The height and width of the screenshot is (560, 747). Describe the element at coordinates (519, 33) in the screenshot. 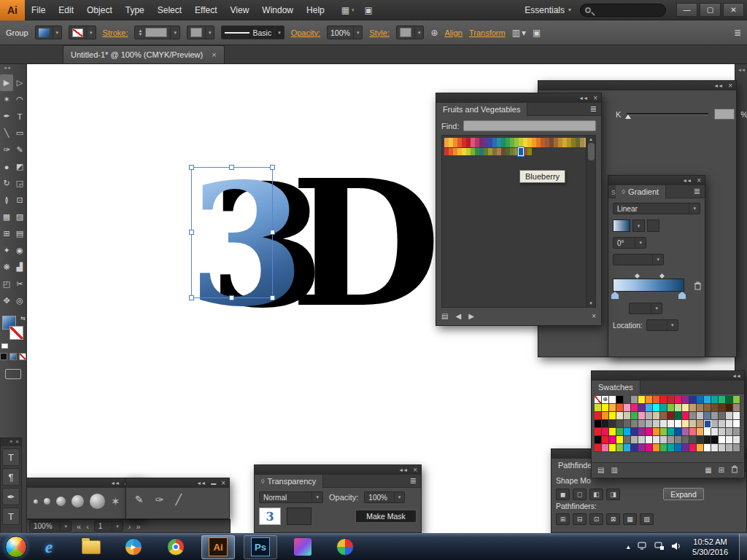

I see `select-similar-icon: ▥▾` at that location.